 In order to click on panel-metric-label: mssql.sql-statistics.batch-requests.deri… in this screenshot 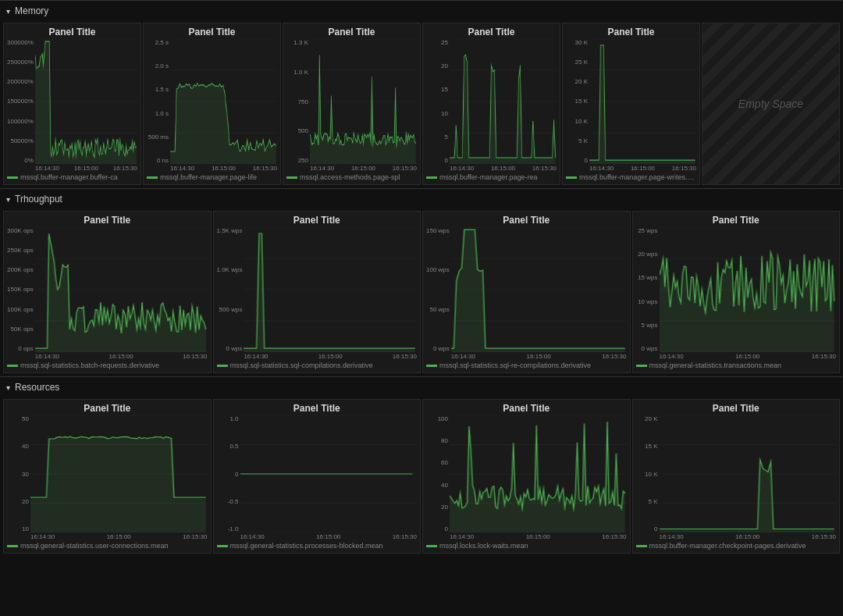, I will do `click(108, 365)`.